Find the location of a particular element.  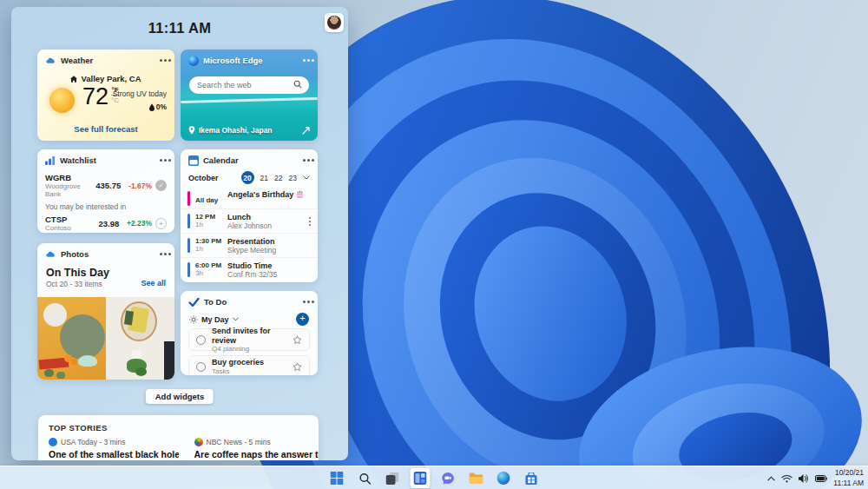

wifi-icon is located at coordinates (786, 479).